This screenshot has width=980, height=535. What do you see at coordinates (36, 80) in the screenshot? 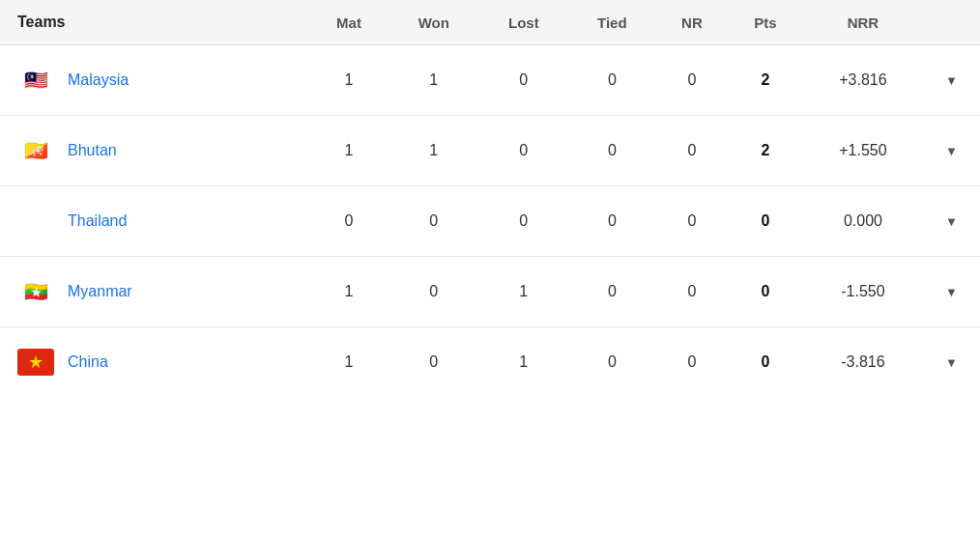
I see `flag-malaysia: 🇲🇾` at bounding box center [36, 80].